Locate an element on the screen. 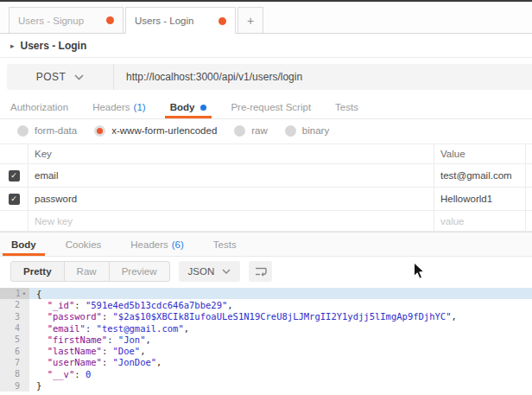 The image size is (532, 395). line-number-text: 5 is located at coordinates (17, 339).